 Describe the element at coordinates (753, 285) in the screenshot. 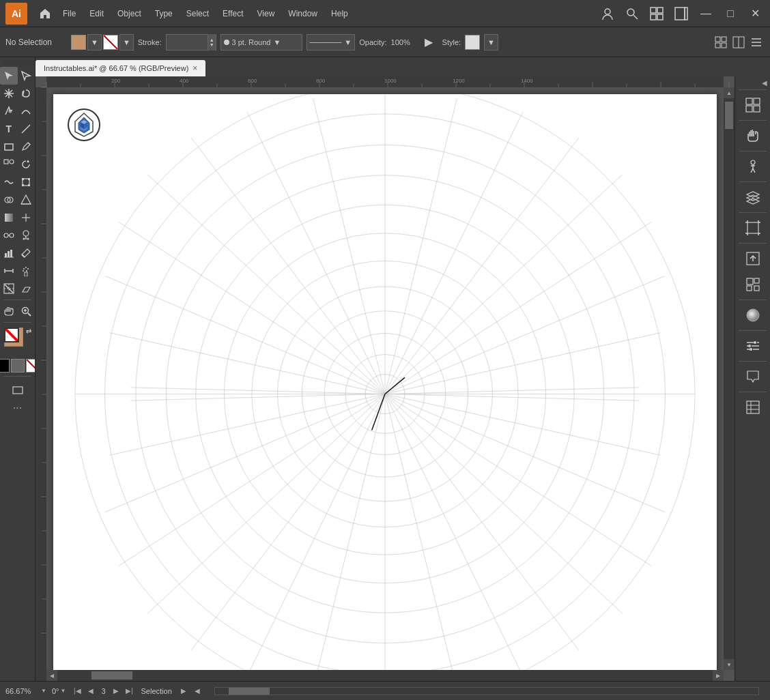

I see `asset-export-btn` at that location.